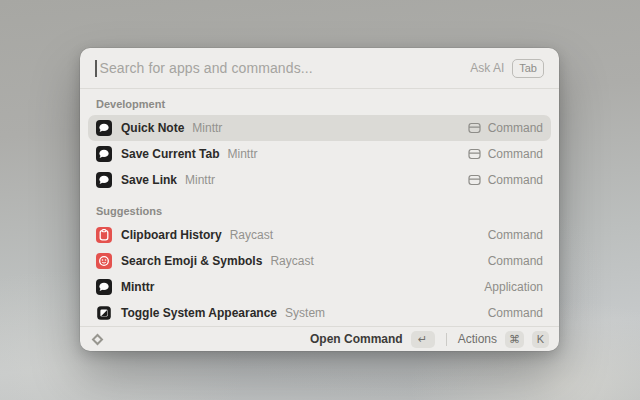 This screenshot has width=640, height=400. Describe the element at coordinates (320, 235) in the screenshot. I see `list-item-clipboard-history: Clipboard History Raycast Command` at that location.